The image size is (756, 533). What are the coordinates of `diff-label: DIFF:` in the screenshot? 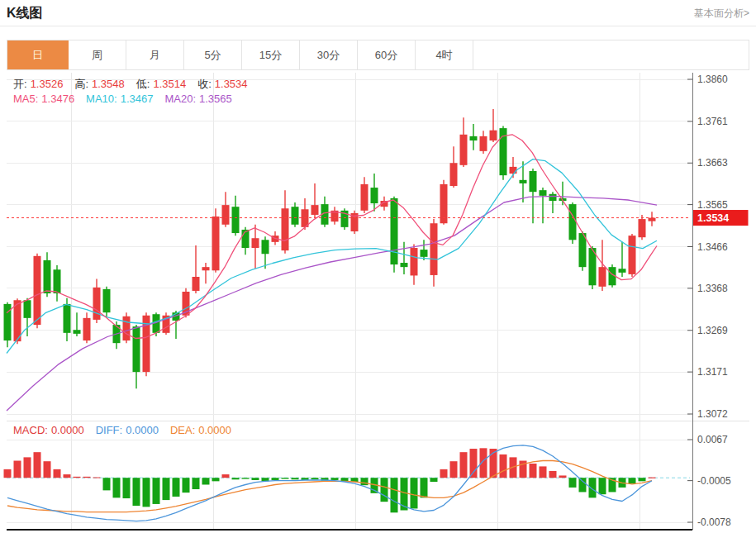 It's located at (109, 430).